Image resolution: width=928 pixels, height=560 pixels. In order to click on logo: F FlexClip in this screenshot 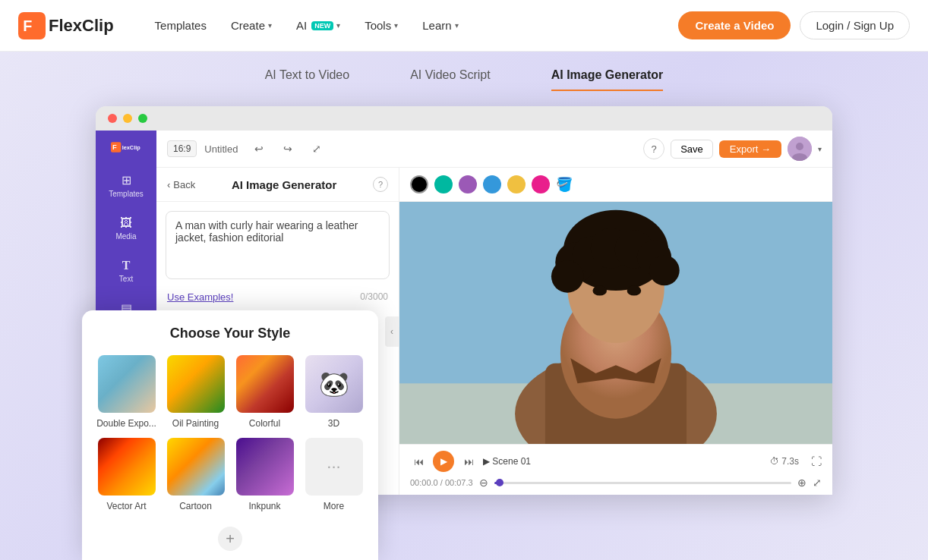, I will do `click(66, 26)`.